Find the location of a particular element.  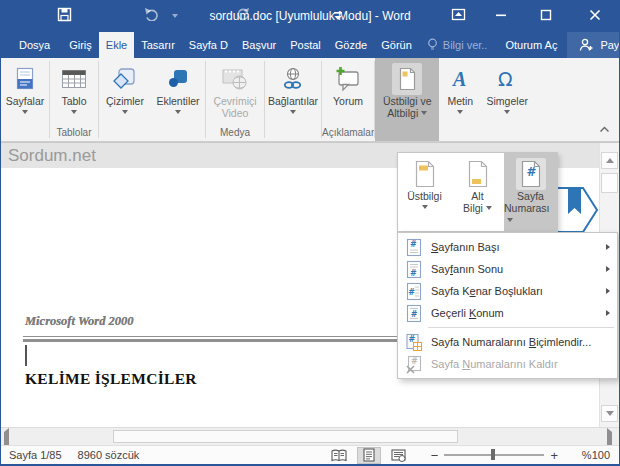

sayfa-numarasi-flyout-button: # Sayfa Numarası is located at coordinates (530, 192).